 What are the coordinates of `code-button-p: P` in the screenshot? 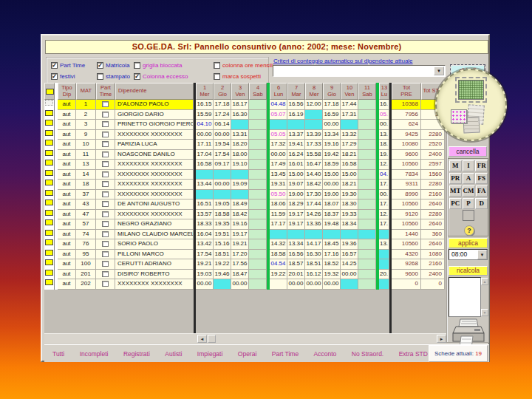 It's located at (468, 204).